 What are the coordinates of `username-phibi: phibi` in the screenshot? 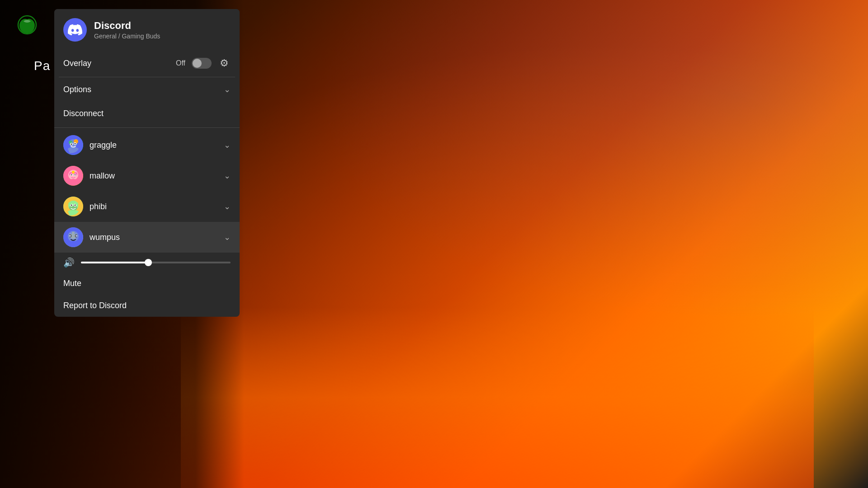 It's located at (98, 207).